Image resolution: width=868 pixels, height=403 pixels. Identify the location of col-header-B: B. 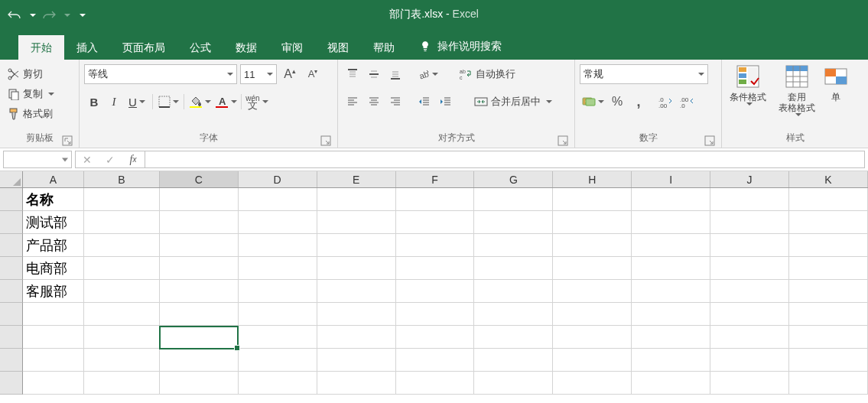
(122, 179).